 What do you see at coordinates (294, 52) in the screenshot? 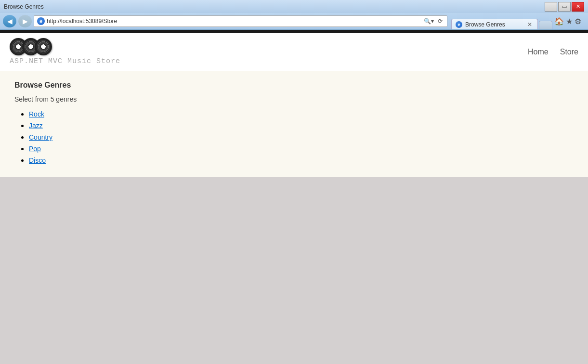
I see `site-header: ASP.NET MVC Music Store Home Store` at bounding box center [294, 52].